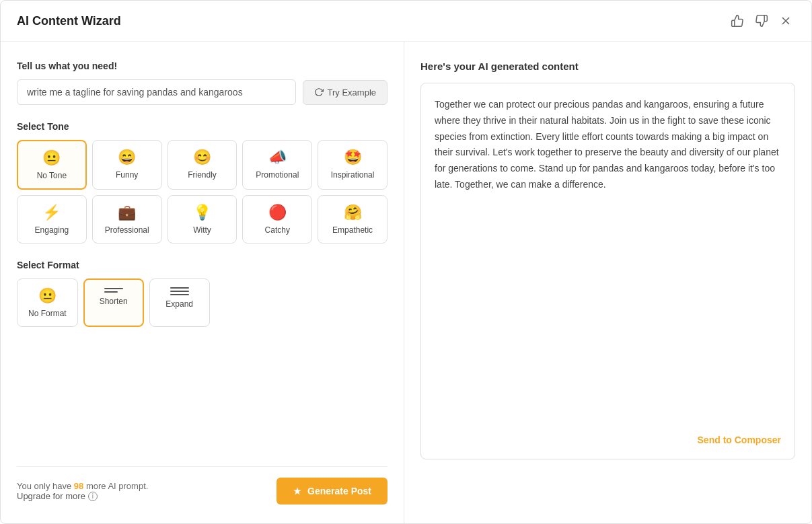 The image size is (812, 524). I want to click on prompt-input, so click(156, 92).